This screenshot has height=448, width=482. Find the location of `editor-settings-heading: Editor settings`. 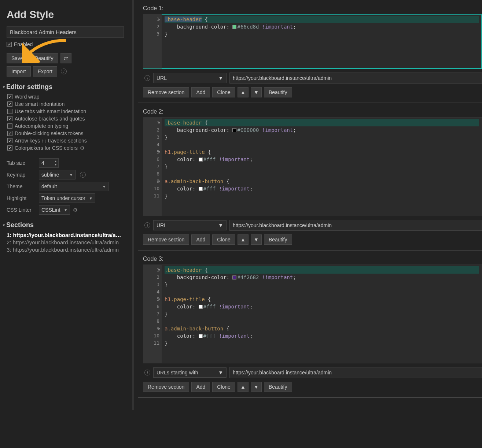

editor-settings-heading: Editor settings is located at coordinates (65, 87).